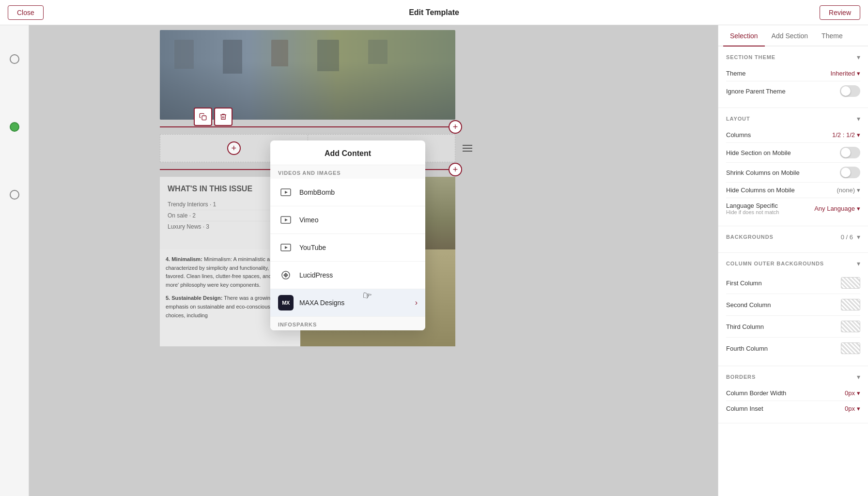  What do you see at coordinates (348, 172) in the screenshot?
I see `videos-section-label: Videos and Images` at bounding box center [348, 172].